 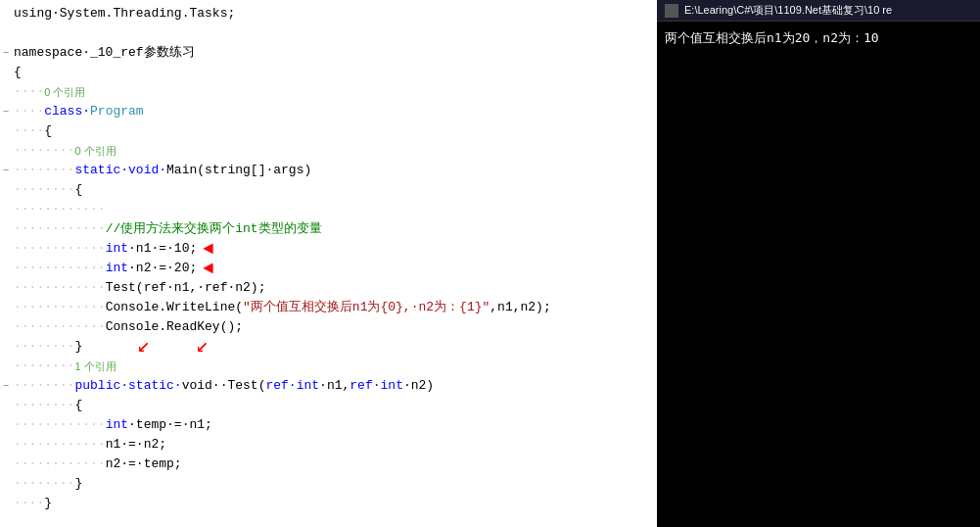 I want to click on code-token: Console.WriteLine(, so click(x=174, y=308).